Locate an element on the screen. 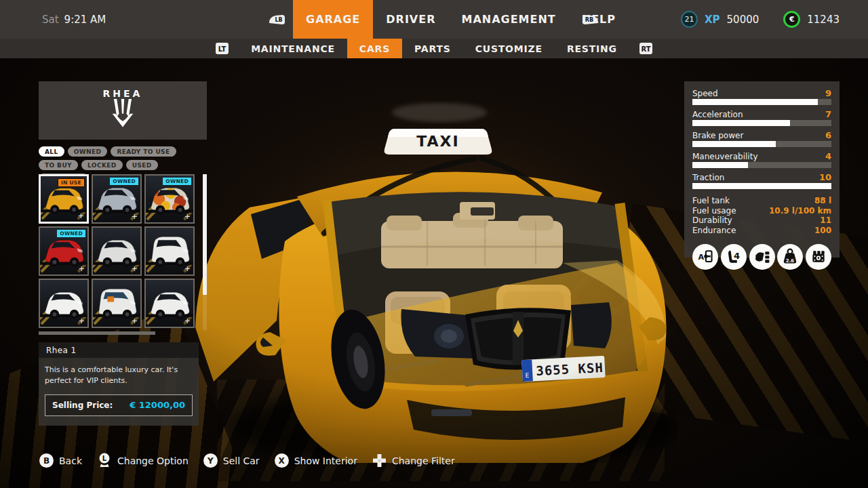  main-tab-garage: GARAGE is located at coordinates (333, 19).